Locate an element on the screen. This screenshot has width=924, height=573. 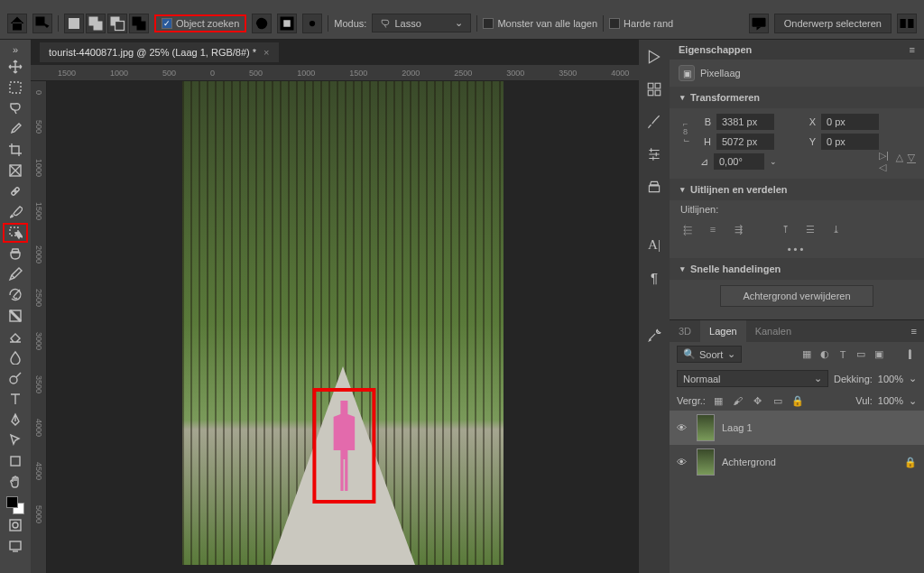
flip-v-icon: ▷|◁ is located at coordinates (906, 162).